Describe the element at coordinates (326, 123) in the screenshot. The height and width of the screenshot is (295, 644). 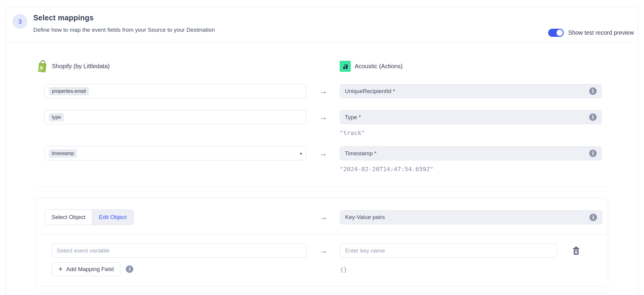
I see `mapping-row-type: type → Type * i "track"` at that location.